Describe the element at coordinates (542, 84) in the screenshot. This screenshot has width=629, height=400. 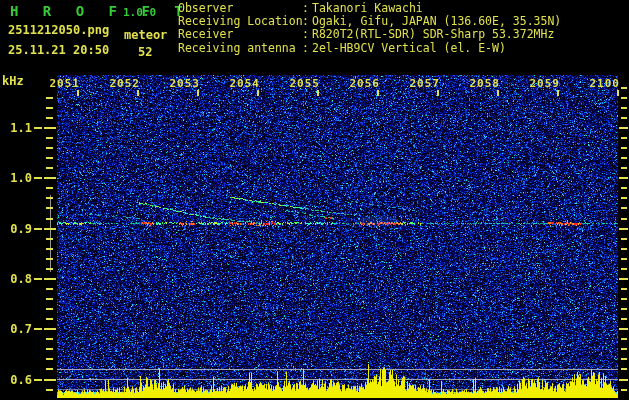
I see `time-tick-label: 2059` at that location.